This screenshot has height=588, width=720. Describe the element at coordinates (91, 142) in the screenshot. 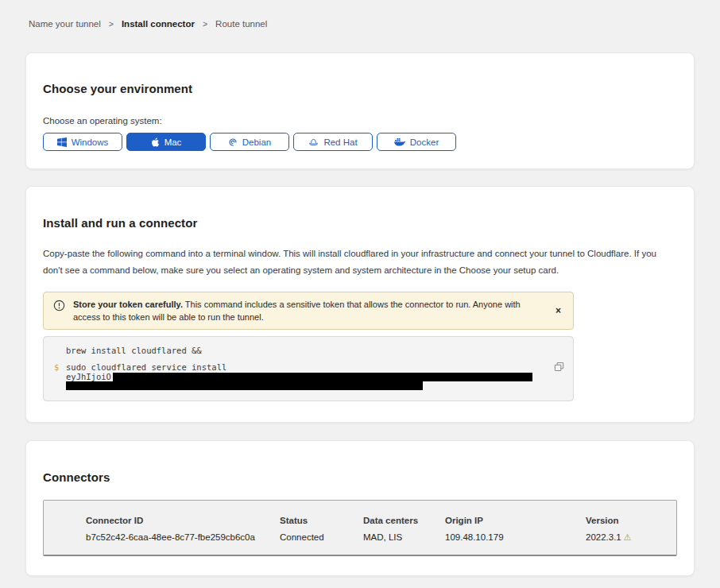

I see `os-button-label: Windows` at that location.